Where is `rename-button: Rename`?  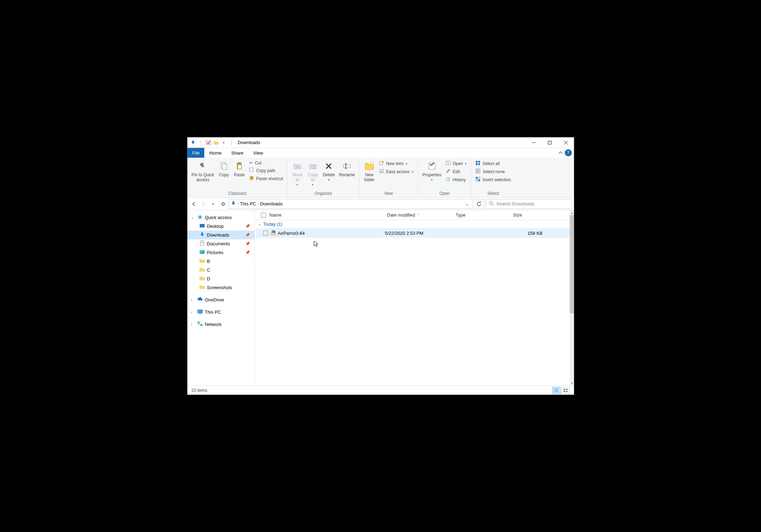
rename-button: Rename is located at coordinates (347, 169).